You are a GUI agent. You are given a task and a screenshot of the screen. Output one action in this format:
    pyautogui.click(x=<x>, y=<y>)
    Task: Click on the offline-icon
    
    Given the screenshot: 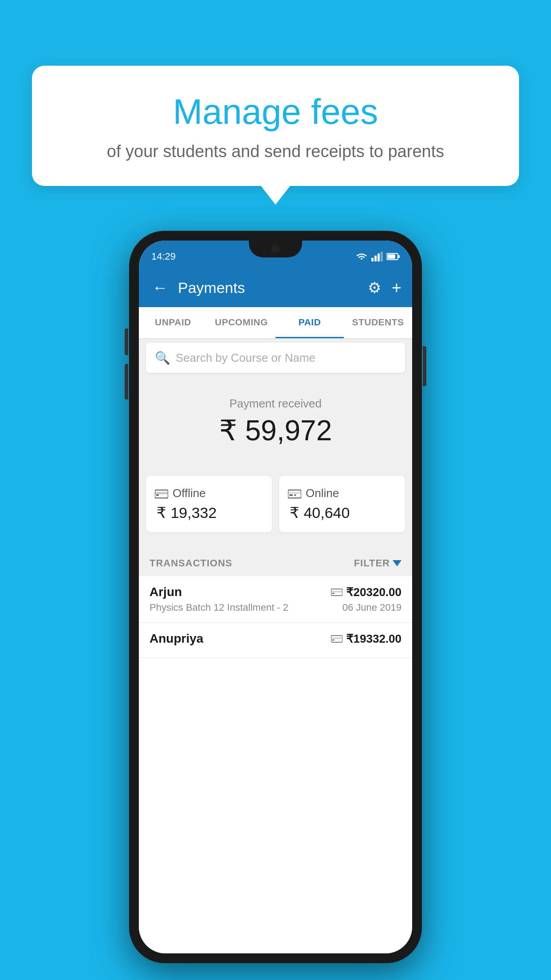 What is the action you would take?
    pyautogui.click(x=161, y=494)
    